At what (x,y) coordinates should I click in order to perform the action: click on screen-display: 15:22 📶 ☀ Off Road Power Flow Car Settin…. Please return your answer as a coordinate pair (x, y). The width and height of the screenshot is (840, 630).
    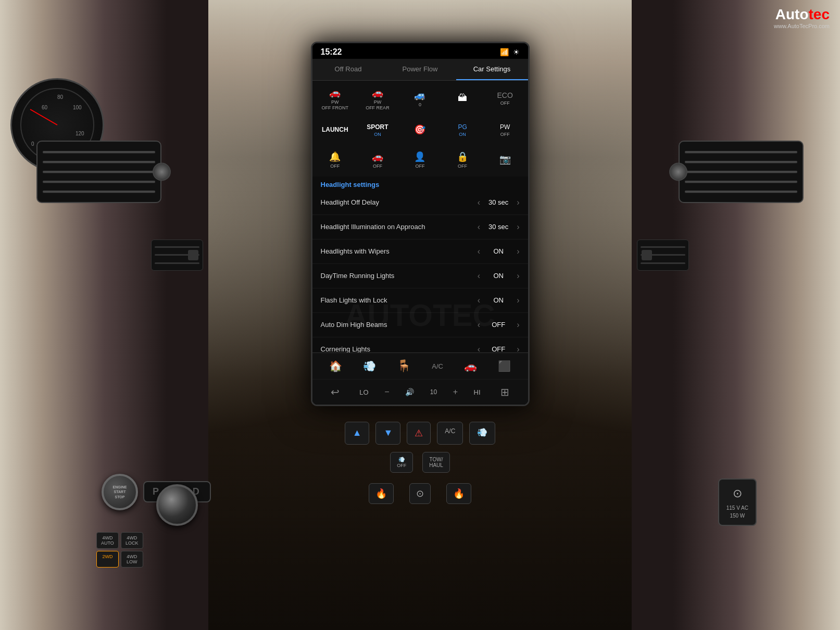
    Looking at the image, I should click on (420, 224).